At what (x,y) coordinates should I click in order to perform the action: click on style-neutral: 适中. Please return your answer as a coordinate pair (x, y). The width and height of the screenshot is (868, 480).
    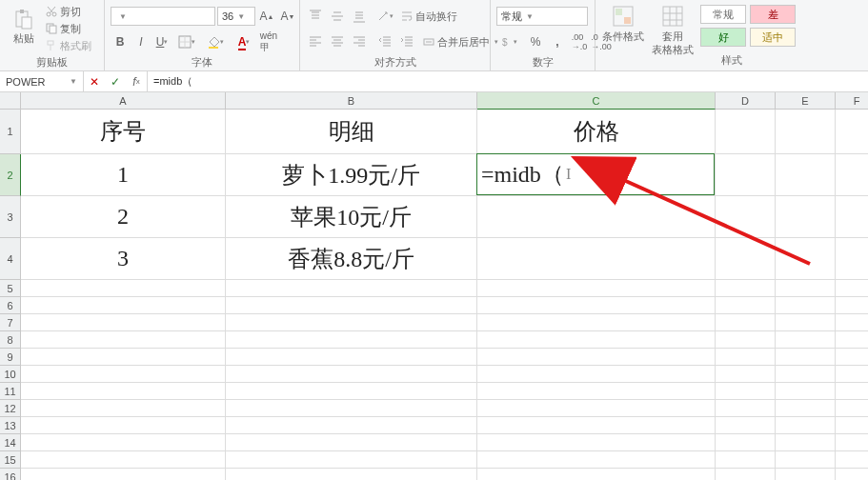
    Looking at the image, I should click on (773, 37).